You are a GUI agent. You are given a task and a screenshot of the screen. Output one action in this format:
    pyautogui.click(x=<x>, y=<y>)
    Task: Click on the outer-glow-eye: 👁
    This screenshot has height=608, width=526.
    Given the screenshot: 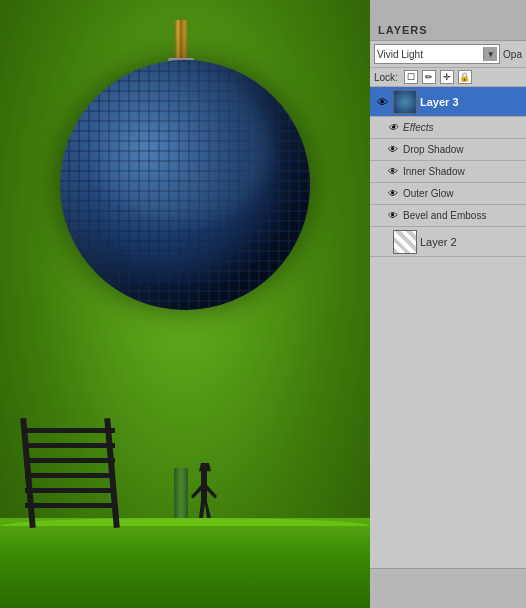 What is the action you would take?
    pyautogui.click(x=393, y=194)
    